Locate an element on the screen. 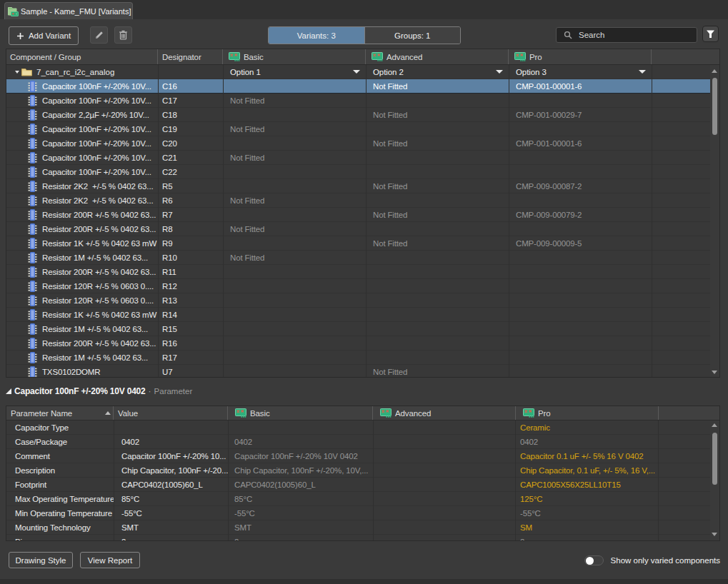  chevron-down-icon is located at coordinates (356, 71).